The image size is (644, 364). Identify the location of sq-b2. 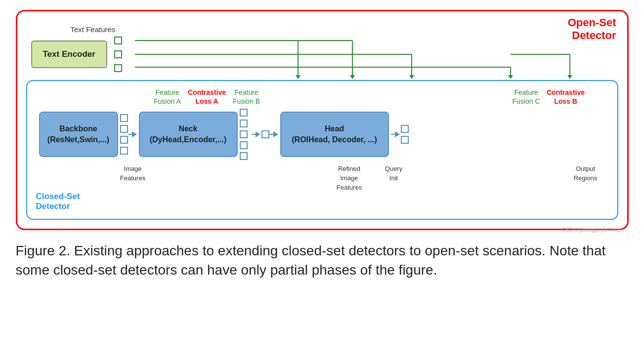
(124, 129).